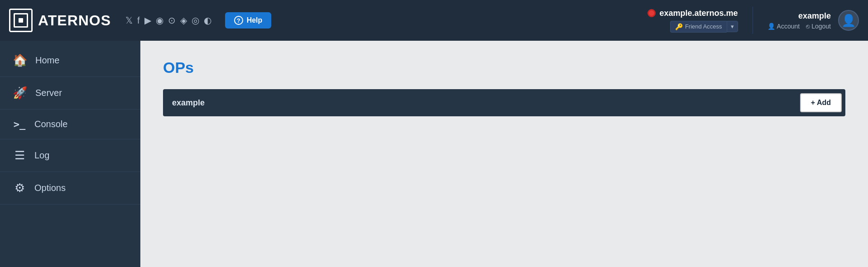 This screenshot has width=868, height=267. What do you see at coordinates (21, 20) in the screenshot?
I see `logo-dot` at bounding box center [21, 20].